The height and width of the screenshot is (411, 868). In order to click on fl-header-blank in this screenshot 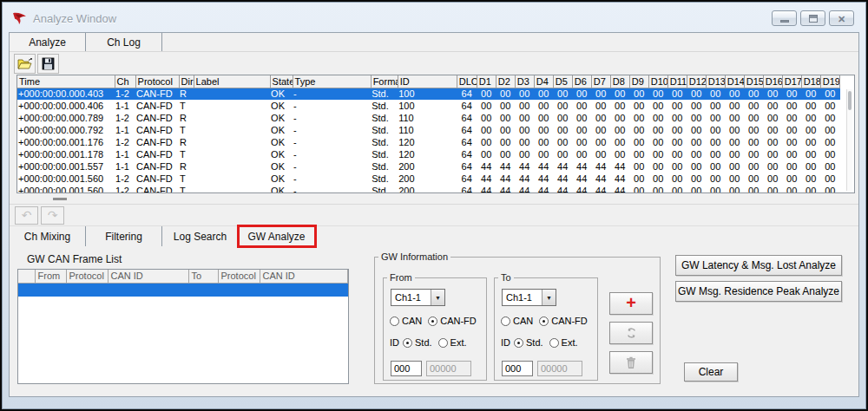, I will do `click(26, 276)`.